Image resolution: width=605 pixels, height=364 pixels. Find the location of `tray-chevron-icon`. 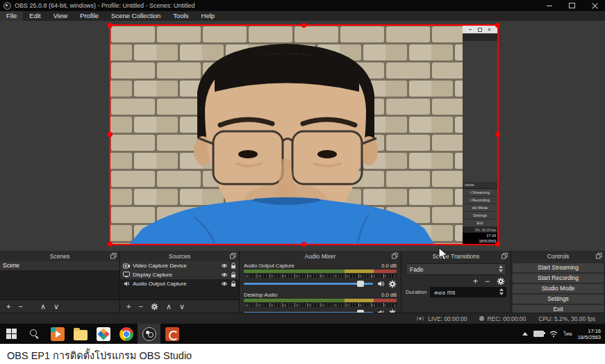

tray-chevron-icon is located at coordinates (525, 333).